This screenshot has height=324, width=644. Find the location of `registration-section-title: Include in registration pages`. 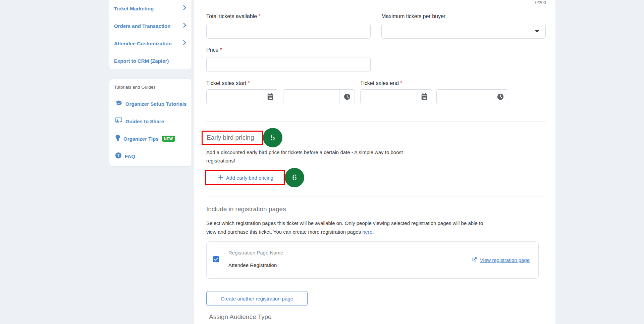

registration-section-title: Include in registration pages is located at coordinates (246, 209).